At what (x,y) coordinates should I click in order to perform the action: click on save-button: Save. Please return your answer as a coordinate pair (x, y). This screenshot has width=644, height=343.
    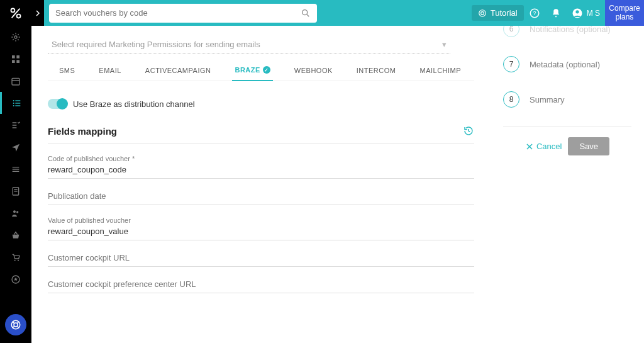
    Looking at the image, I should click on (589, 146).